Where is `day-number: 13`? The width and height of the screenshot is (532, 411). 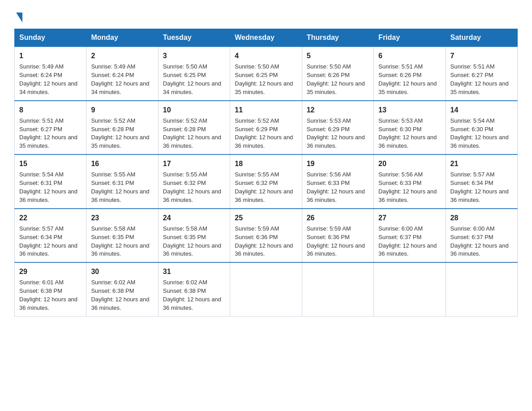 day-number: 13 is located at coordinates (409, 110).